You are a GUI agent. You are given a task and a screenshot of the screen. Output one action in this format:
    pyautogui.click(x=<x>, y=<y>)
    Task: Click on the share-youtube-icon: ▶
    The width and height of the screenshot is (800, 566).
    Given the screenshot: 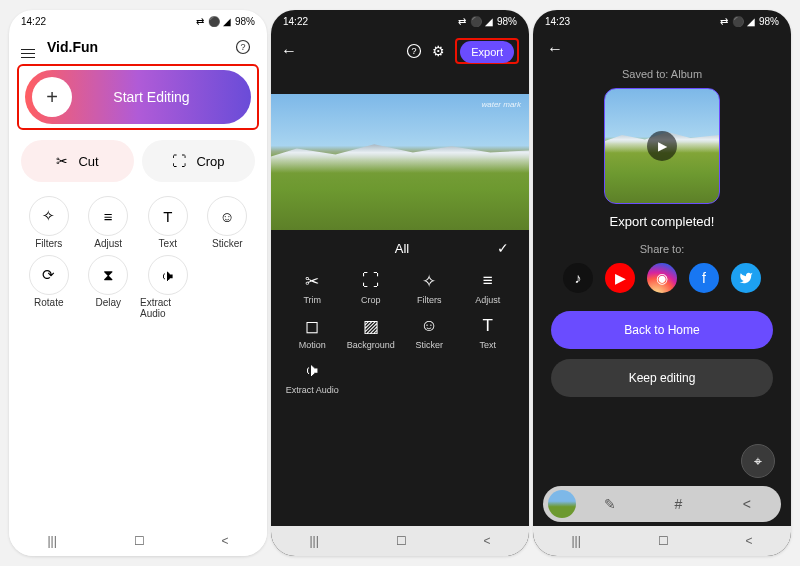 What is the action you would take?
    pyautogui.click(x=620, y=278)
    